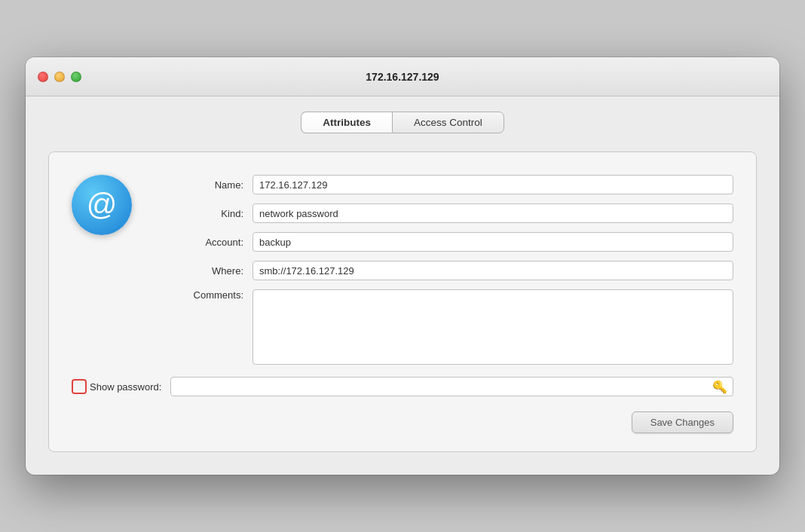 The width and height of the screenshot is (805, 532). Describe the element at coordinates (79, 387) in the screenshot. I see `show-password-checkbox-wrapper` at that location.